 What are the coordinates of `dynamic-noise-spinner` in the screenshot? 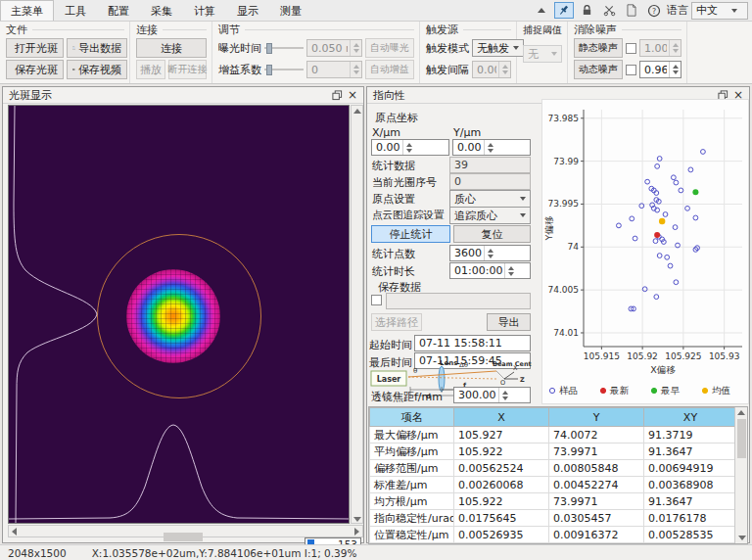 It's located at (674, 70).